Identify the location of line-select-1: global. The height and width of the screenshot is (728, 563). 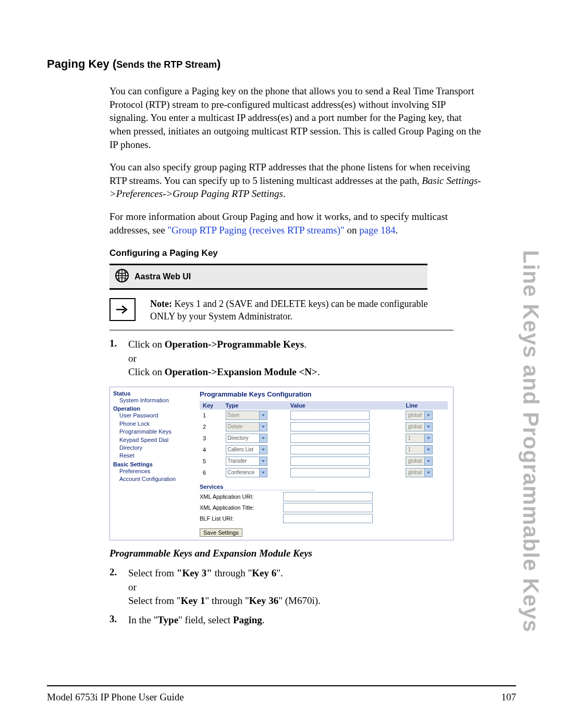
(419, 415).